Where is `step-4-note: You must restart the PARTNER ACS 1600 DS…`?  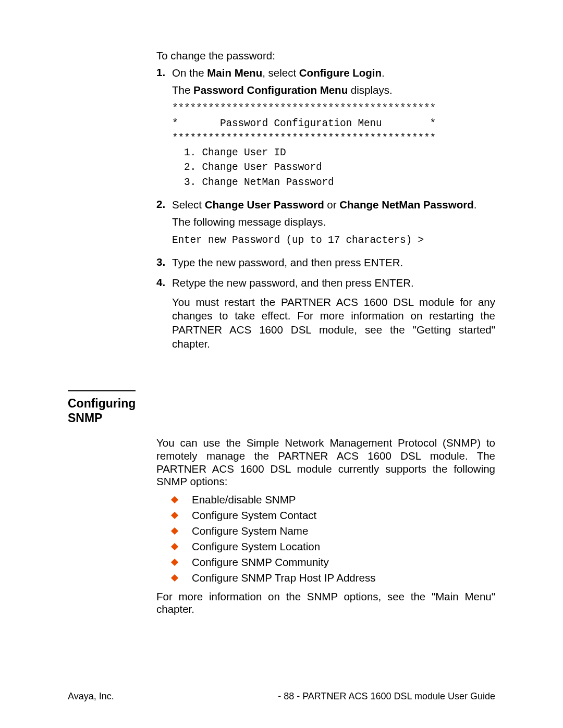
step-4-note: You must restart the PARTNER ACS 1600 DS… is located at coordinates (334, 323).